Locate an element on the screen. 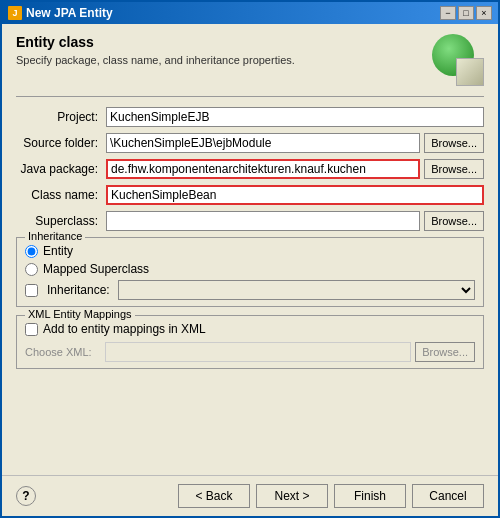 Image resolution: width=500 pixels, height=518 pixels. source-folder-browse-button: Browse... is located at coordinates (454, 143).